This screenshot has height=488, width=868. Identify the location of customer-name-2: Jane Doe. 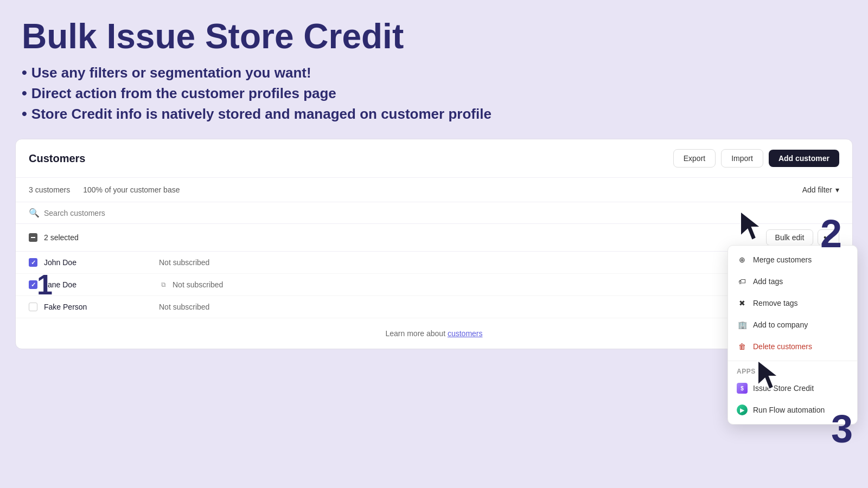
(98, 285).